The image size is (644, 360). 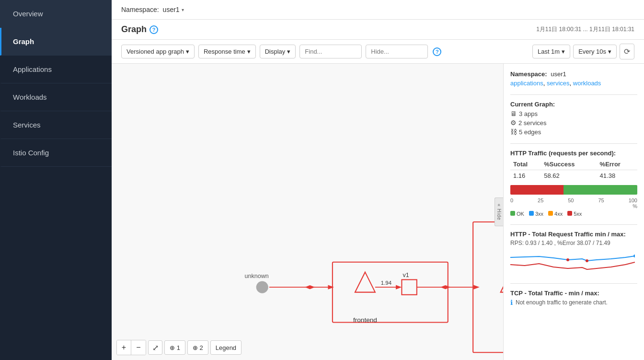 What do you see at coordinates (56, 153) in the screenshot?
I see `sidebar-item-istio-config: Istio Config` at bounding box center [56, 153].